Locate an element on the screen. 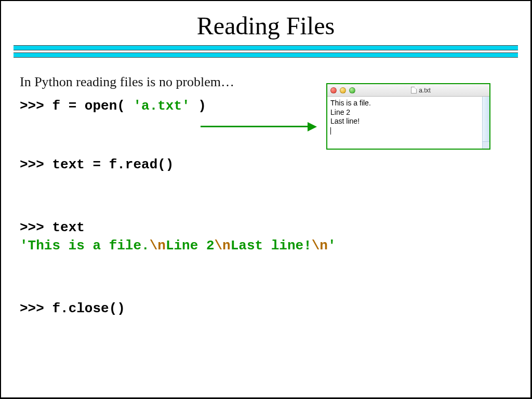 The width and height of the screenshot is (532, 399). code-text: f = open( is located at coordinates (92, 106).